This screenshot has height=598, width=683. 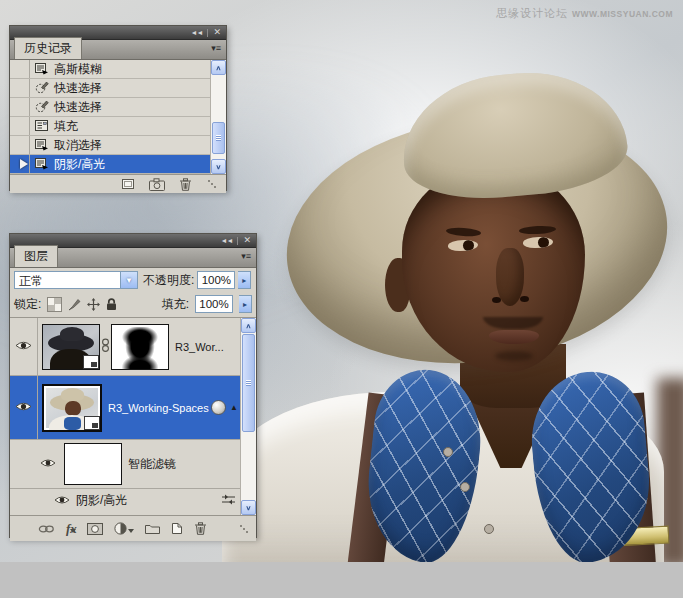 I want to click on nostril-left, so click(x=496, y=300).